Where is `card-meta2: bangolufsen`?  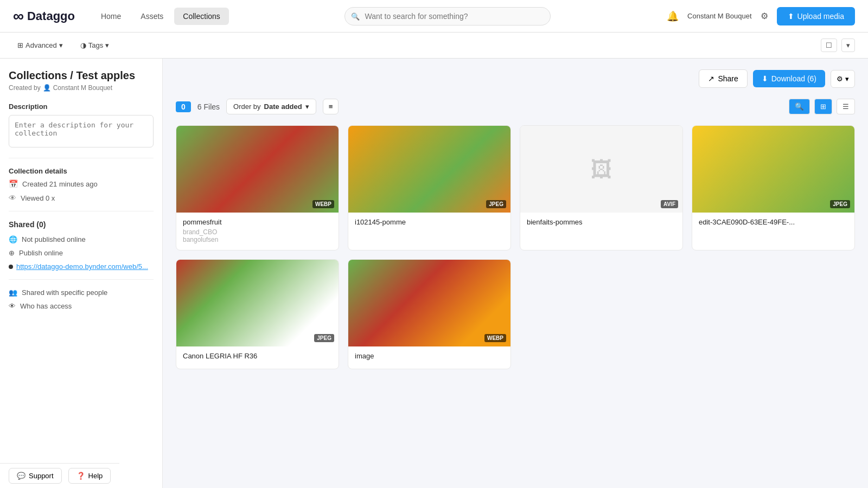 card-meta2: bangolufsen is located at coordinates (257, 240).